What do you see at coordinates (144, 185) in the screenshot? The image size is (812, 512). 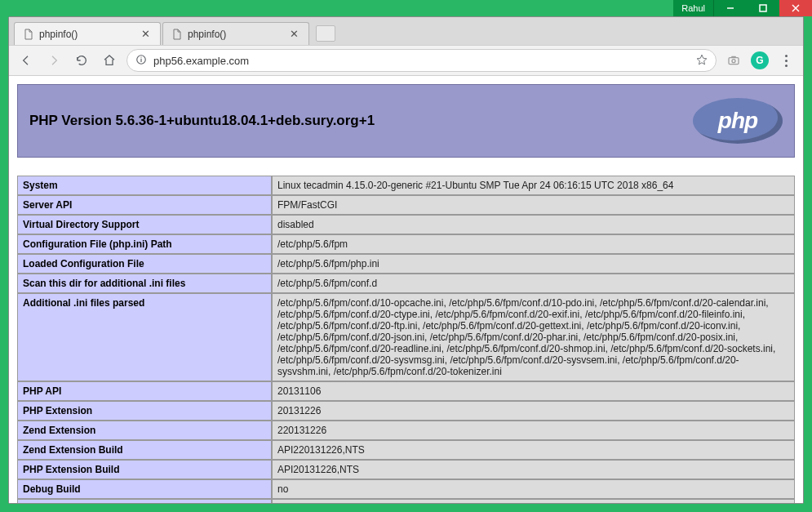 I see `config-key: System` at bounding box center [144, 185].